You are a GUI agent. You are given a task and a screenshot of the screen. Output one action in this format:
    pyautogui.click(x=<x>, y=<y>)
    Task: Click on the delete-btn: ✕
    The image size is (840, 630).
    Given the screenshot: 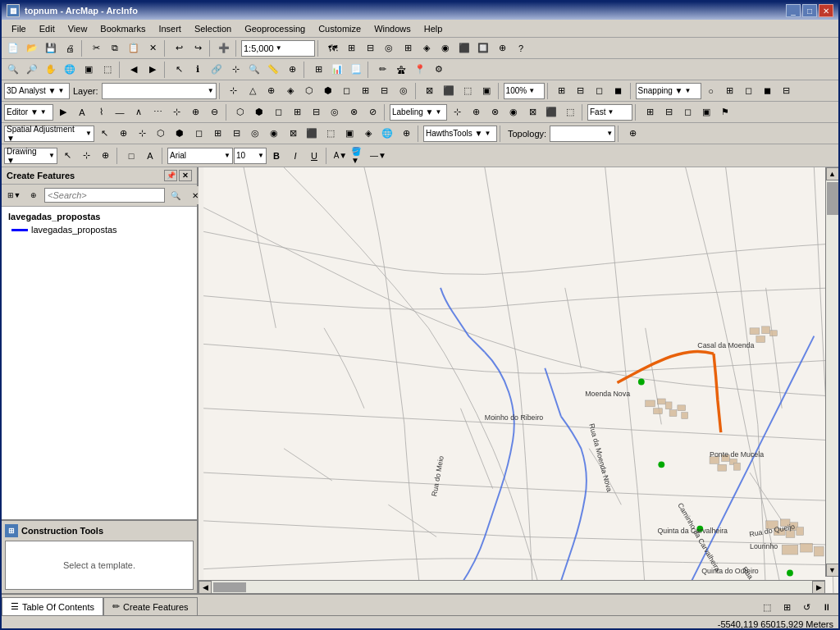 What is the action you would take?
    pyautogui.click(x=153, y=48)
    